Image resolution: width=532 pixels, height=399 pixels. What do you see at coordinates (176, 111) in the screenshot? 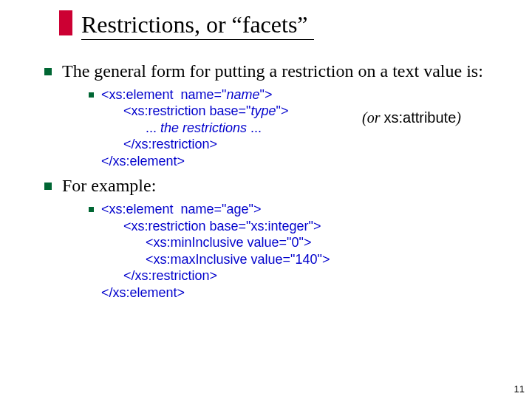
I see `code-line: <xs:restriction base="` at bounding box center [176, 111].